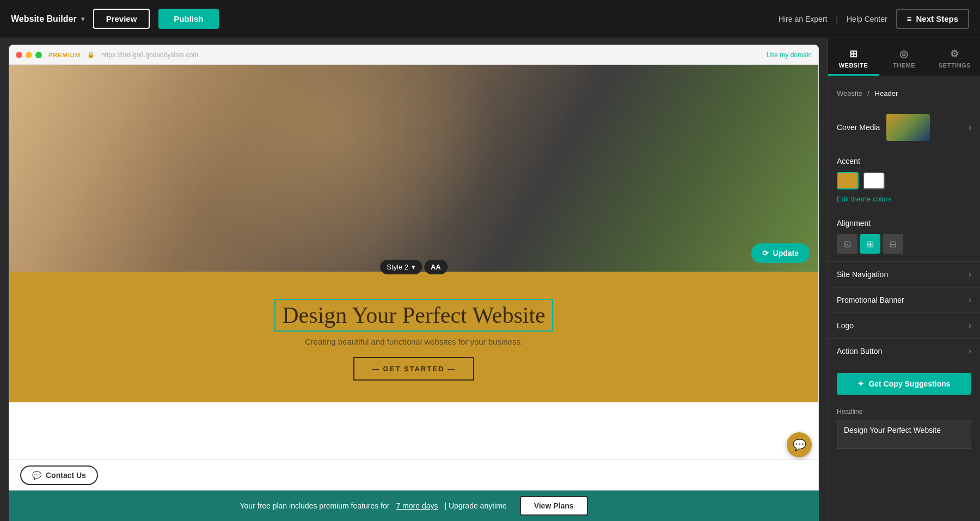 This screenshot has width=980, height=521. Describe the element at coordinates (870, 244) in the screenshot. I see `align-center-button: ⊞` at that location.